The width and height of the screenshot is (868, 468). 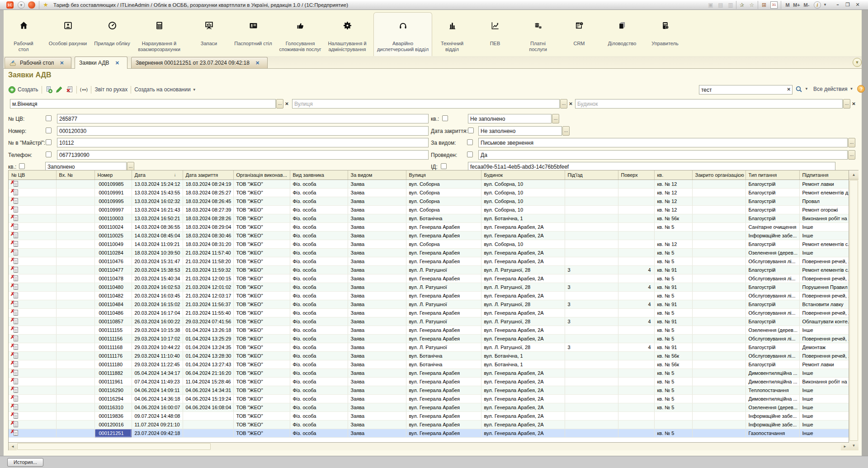 What do you see at coordinates (287, 104) in the screenshot?
I see `city-clear-icon: ✕` at bounding box center [287, 104].